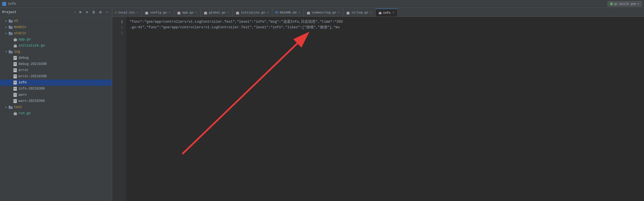  Describe the element at coordinates (147, 13) in the screenshot. I see `tab-icon-config-go: 🤖` at that location.